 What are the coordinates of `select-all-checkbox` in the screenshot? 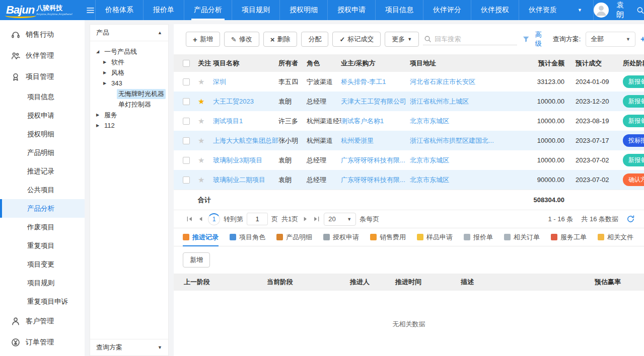 It's located at (186, 63).